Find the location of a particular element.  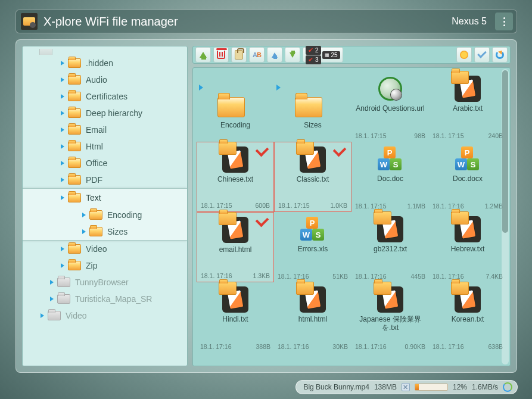

upload-button is located at coordinates (275, 55).